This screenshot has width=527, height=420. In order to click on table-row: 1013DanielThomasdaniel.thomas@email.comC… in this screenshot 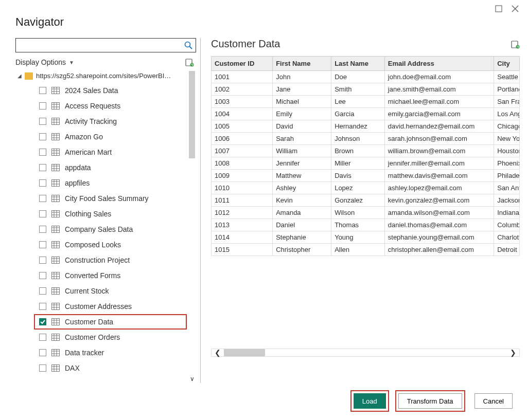, I will do `click(365, 225)`.